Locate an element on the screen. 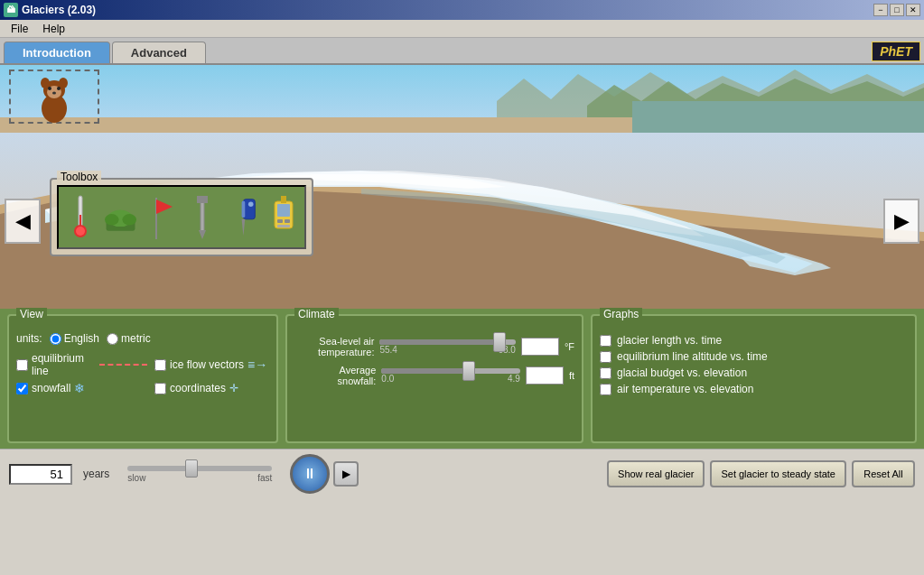 The image size is (924, 575). flag-tool is located at coordinates (161, 217).